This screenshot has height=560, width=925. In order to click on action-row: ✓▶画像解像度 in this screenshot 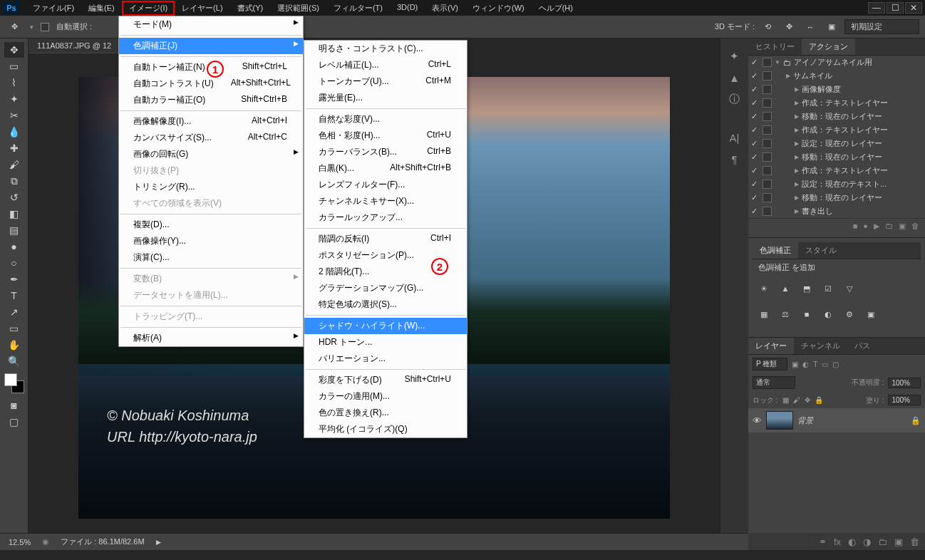, I will do `click(837, 90)`.